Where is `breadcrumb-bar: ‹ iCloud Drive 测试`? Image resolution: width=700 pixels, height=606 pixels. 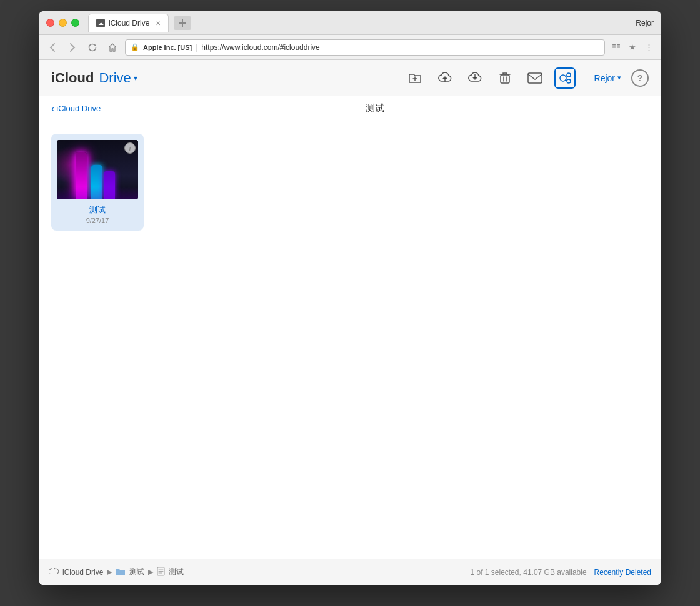 breadcrumb-bar: ‹ iCloud Drive 测试 is located at coordinates (350, 109).